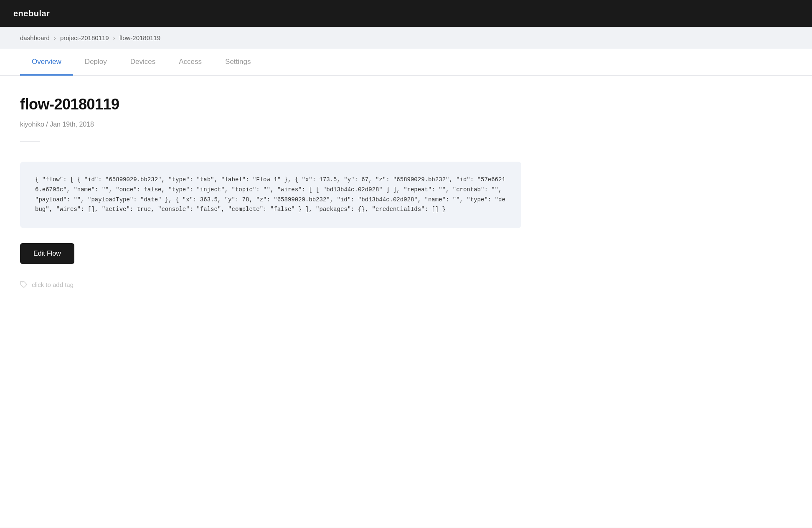 The width and height of the screenshot is (812, 528). I want to click on tab-devices: Devices, so click(143, 63).